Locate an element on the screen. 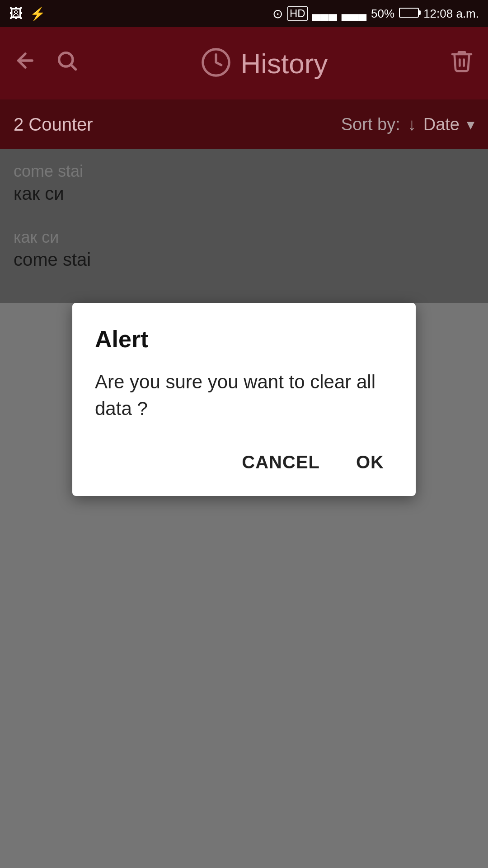  search-button is located at coordinates (67, 63).